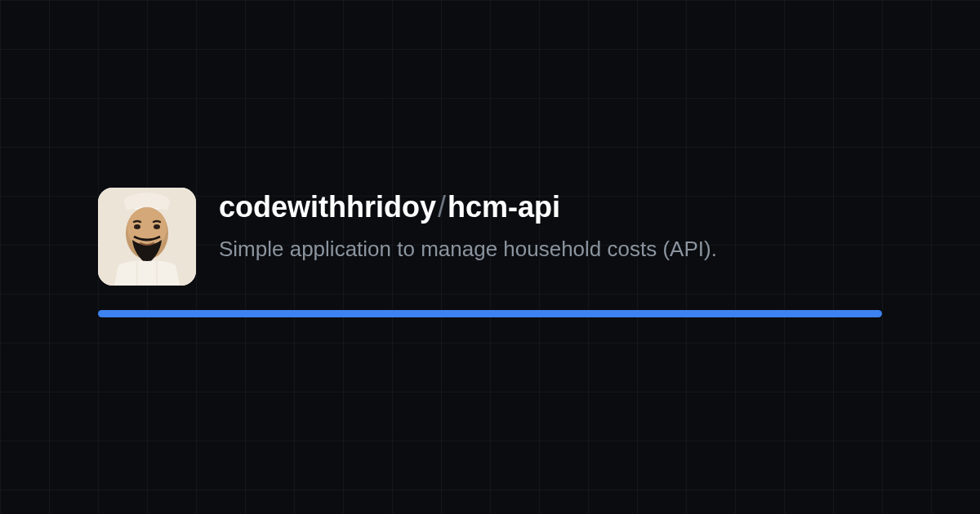  Describe the element at coordinates (327, 207) in the screenshot. I see `repo-owner: codewithhridoy` at that location.